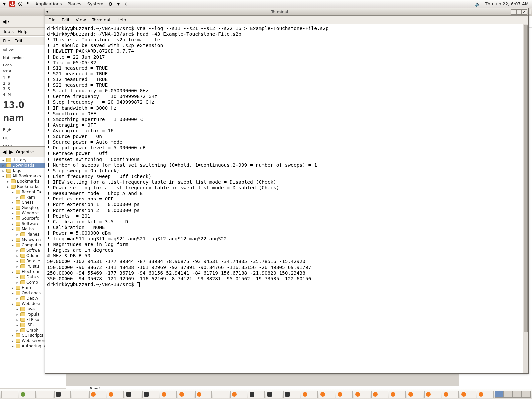  What do you see at coordinates (118, 4) in the screenshot?
I see `tray-icon-2: ▾` at bounding box center [118, 4].